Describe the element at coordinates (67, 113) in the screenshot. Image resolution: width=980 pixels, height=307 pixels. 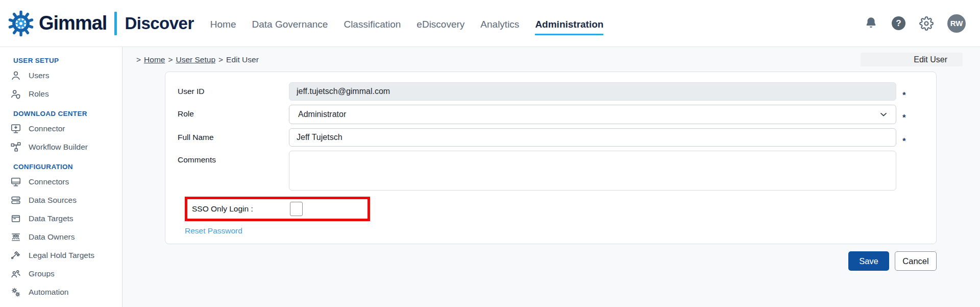
I see `sidebar-section-download-center: DOWNLOAD CENTER` at that location.